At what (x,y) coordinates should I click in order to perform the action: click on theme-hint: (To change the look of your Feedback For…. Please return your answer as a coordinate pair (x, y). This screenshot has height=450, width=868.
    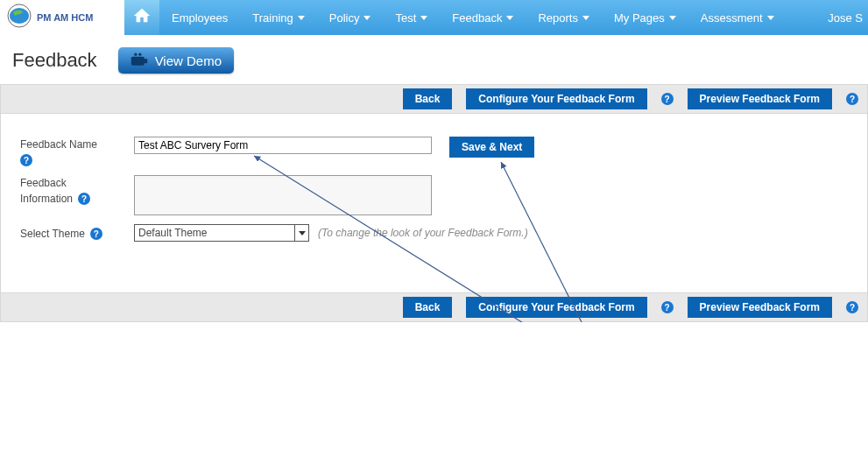
    Looking at the image, I should click on (423, 233).